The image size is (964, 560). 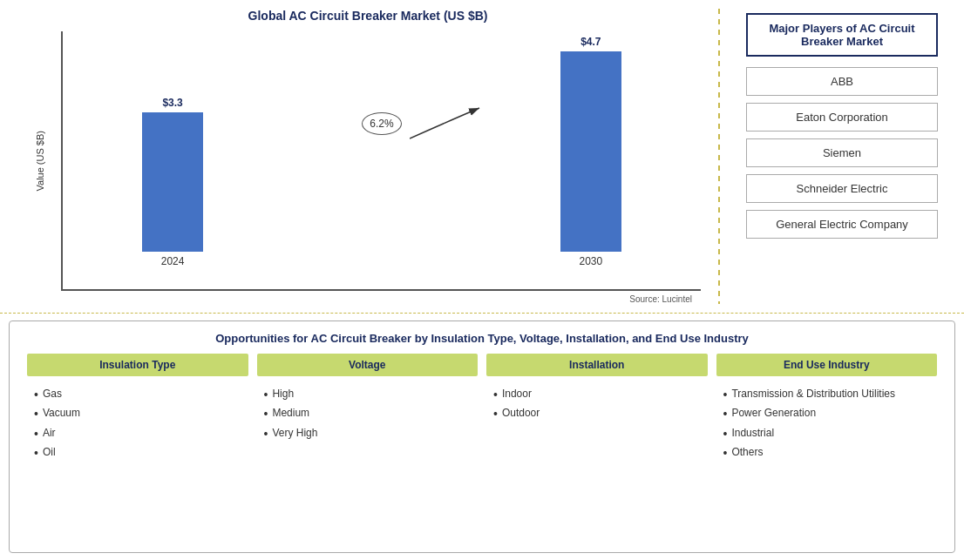 What do you see at coordinates (368, 410) in the screenshot?
I see `category-voltage: Voltage •High •Medium •Very High` at bounding box center [368, 410].